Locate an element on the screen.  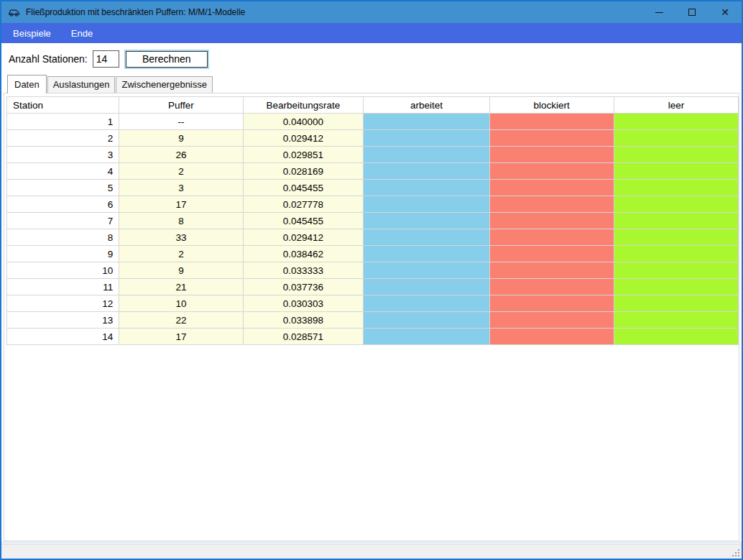
stations-count-input is located at coordinates (106, 59).